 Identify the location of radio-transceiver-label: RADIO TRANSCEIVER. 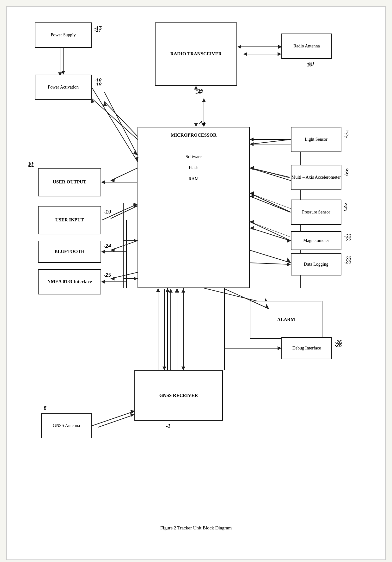
(196, 54).